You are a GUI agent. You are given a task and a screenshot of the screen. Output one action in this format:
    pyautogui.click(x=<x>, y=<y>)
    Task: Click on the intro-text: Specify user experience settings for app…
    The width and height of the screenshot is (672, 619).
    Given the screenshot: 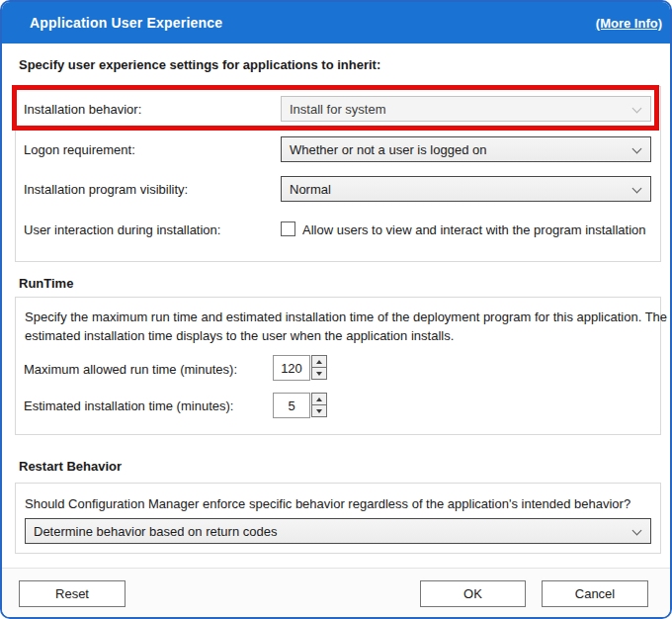 What is the action you would take?
    pyautogui.click(x=200, y=65)
    